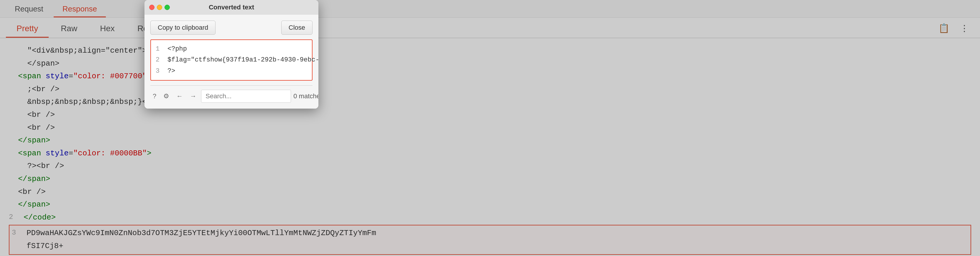 The image size is (980, 256). I want to click on modal-titlebar: Converted text, so click(231, 8).